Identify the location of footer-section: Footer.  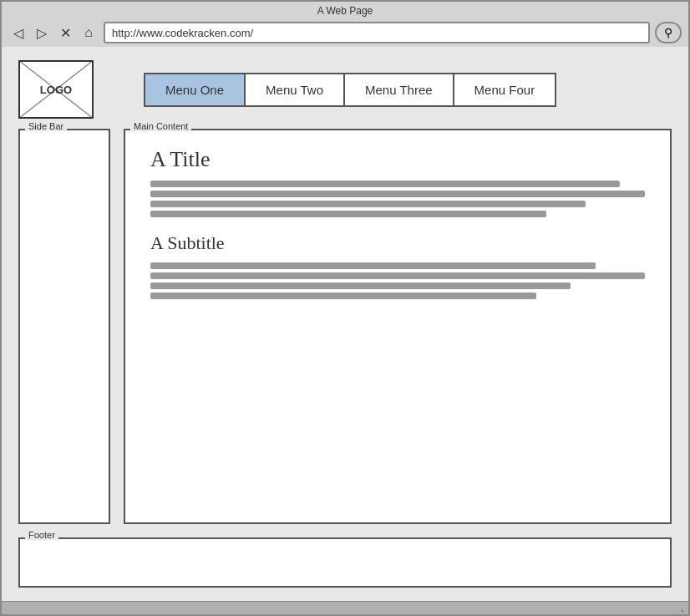
(345, 563).